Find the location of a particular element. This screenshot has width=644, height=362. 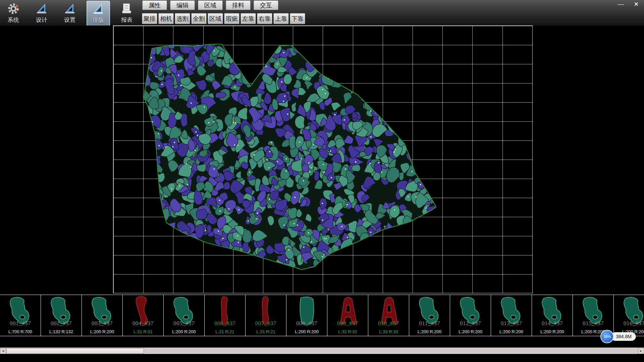

piece-name: 001_#37 is located at coordinates (20, 323).